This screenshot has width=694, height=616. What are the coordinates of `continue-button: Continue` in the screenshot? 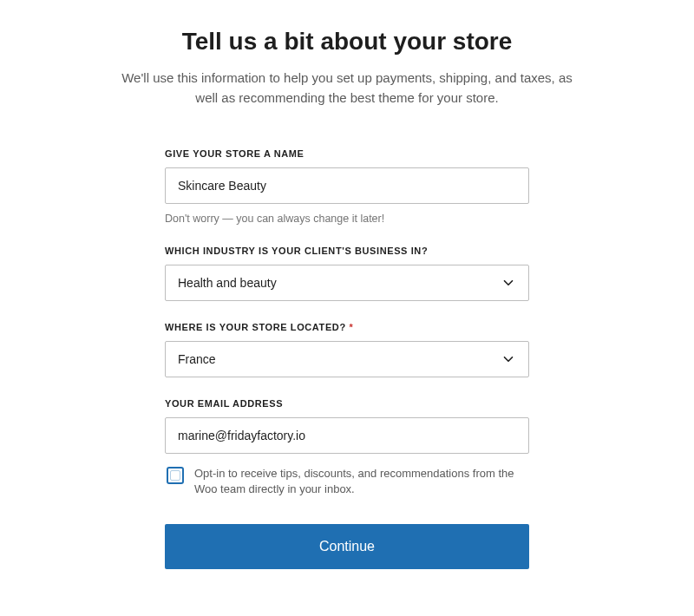 It's located at (347, 547).